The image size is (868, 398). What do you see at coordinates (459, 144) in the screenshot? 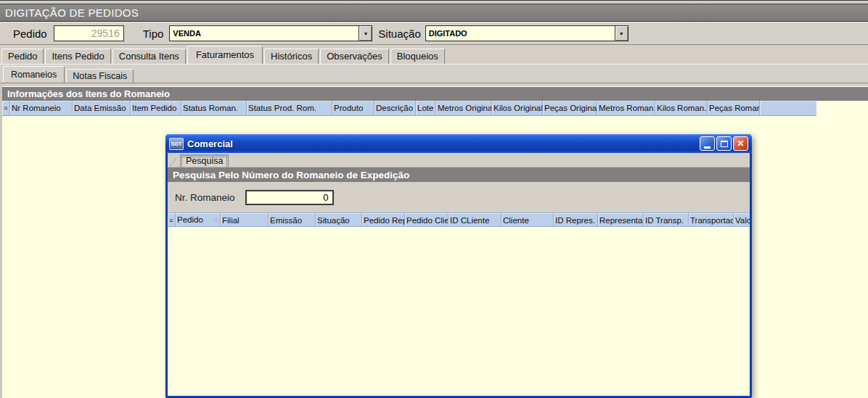
I see `comercial-dialog-titlebar: SGT Comercial ✕` at bounding box center [459, 144].